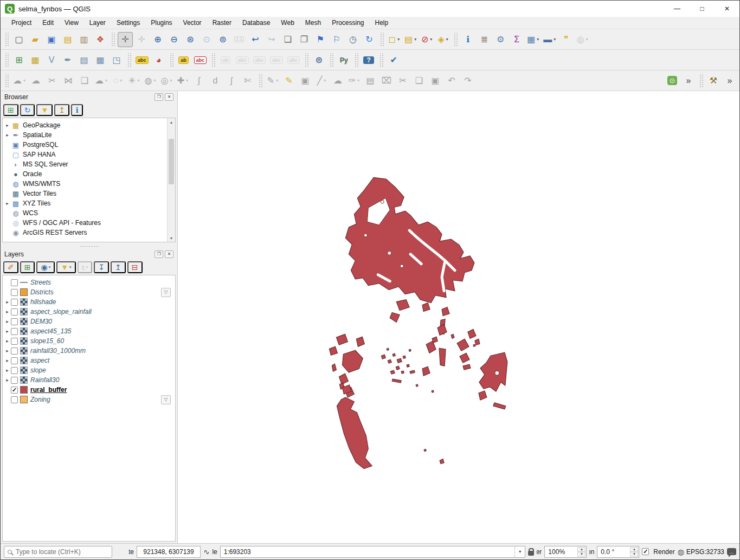 The width and height of the screenshot is (740, 560). What do you see at coordinates (672, 81) in the screenshot?
I see `plugin-search-button: ⊙` at bounding box center [672, 81].